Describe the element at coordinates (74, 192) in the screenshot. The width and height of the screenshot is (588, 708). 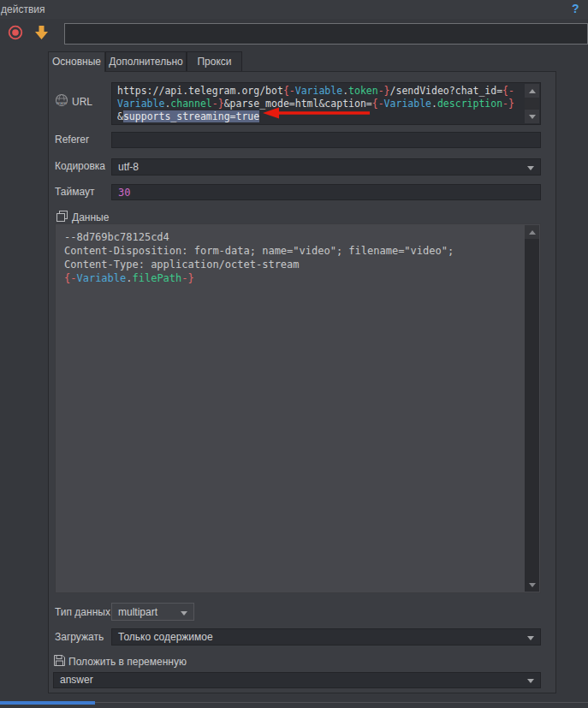
I see `timeout-label: Таймаут` at that location.